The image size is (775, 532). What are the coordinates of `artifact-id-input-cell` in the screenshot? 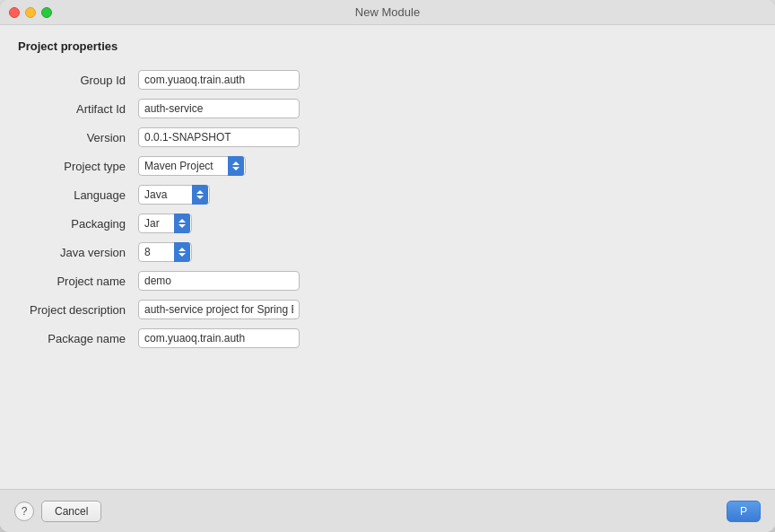 It's located at (446, 109).